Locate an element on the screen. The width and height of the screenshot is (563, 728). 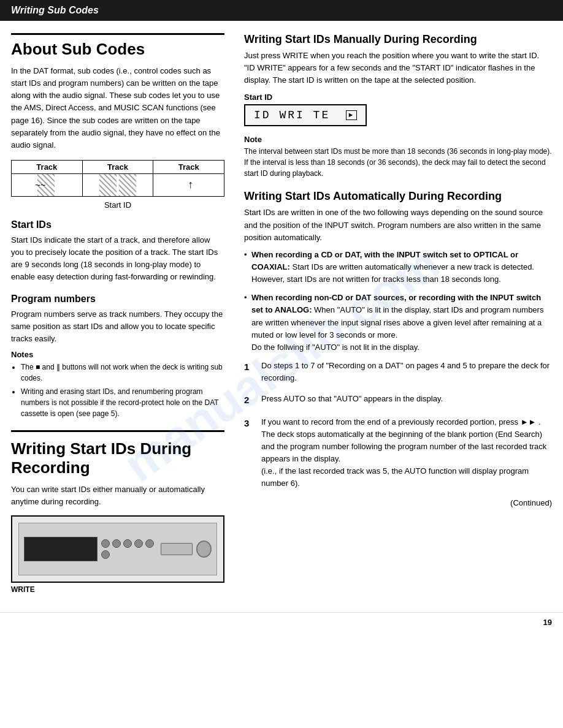
step-2: 2 Press AUTO so that "AUTO" appears in t… is located at coordinates (398, 400).